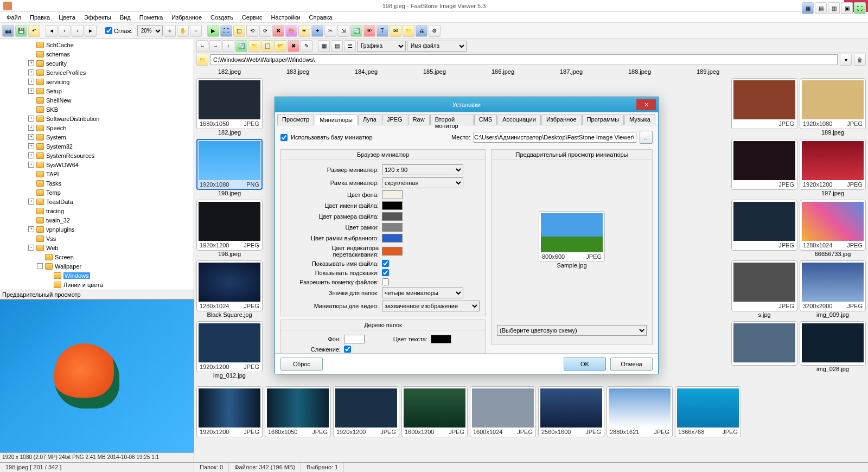 The image size is (868, 472). Describe the element at coordinates (98, 239) in the screenshot. I see `tree-node: Vss` at that location.